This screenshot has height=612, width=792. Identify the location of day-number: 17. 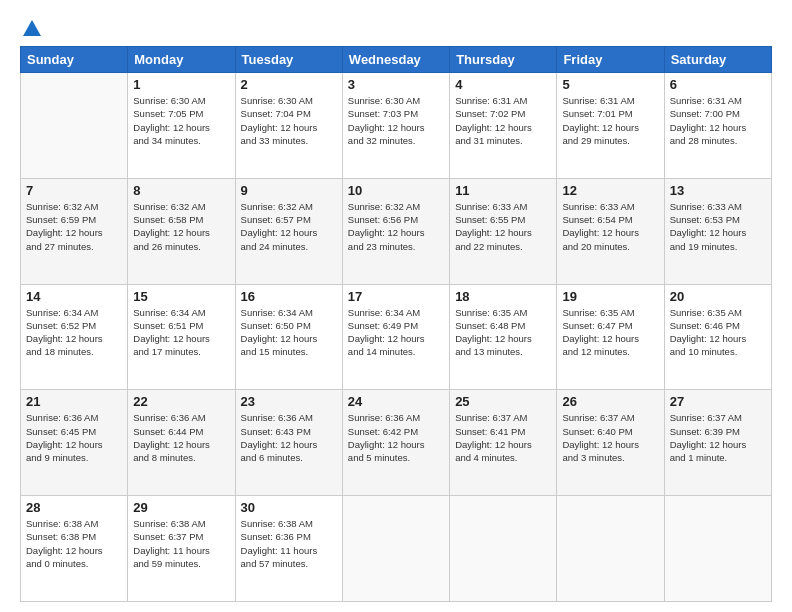
(396, 296).